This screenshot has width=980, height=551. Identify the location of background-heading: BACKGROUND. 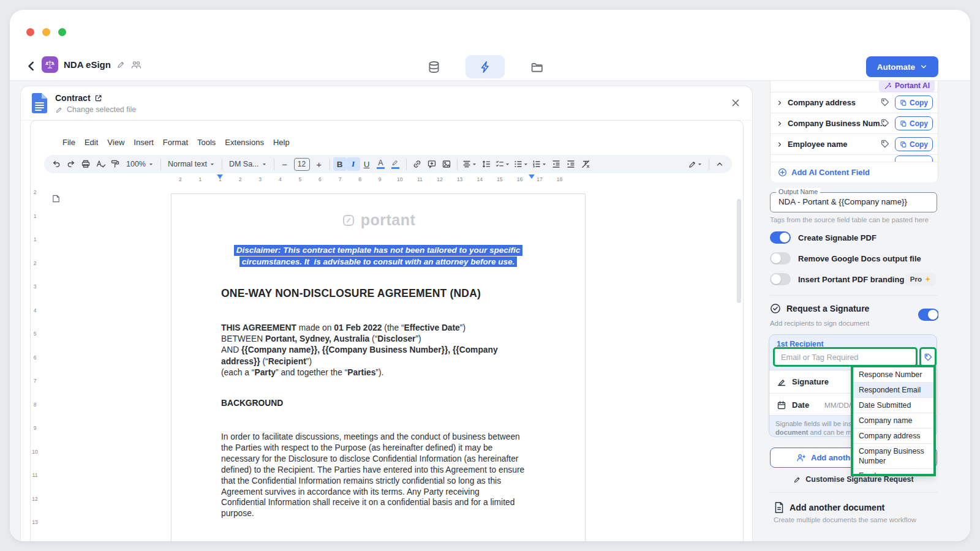
(252, 403).